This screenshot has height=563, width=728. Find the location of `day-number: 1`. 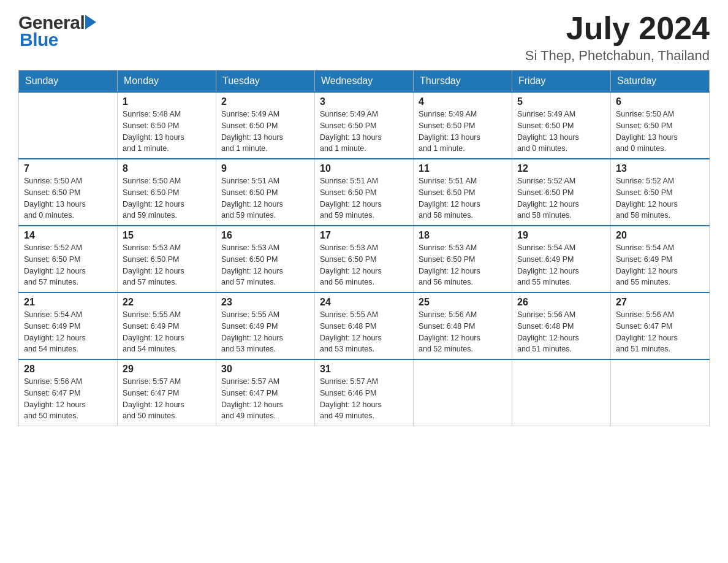

day-number: 1 is located at coordinates (167, 102).